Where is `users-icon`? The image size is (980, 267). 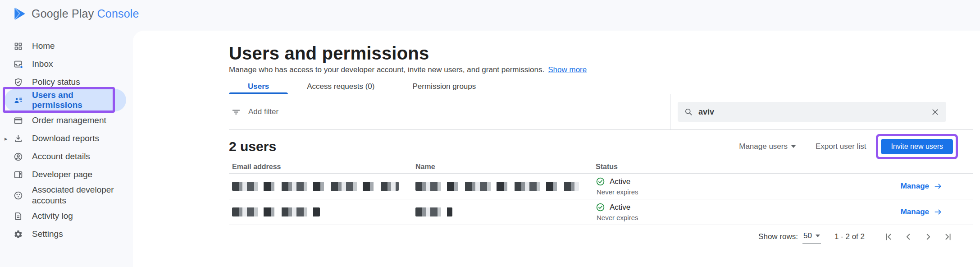 users-icon is located at coordinates (18, 100).